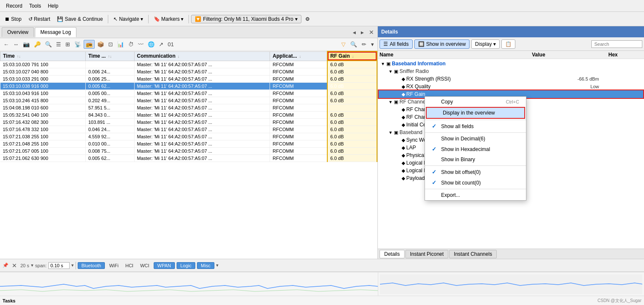 The height and width of the screenshot is (305, 644). Describe the element at coordinates (189, 151) in the screenshot. I see `table-row: 15:07:21.057 005 100 0.008 75... Master:…` at that location.